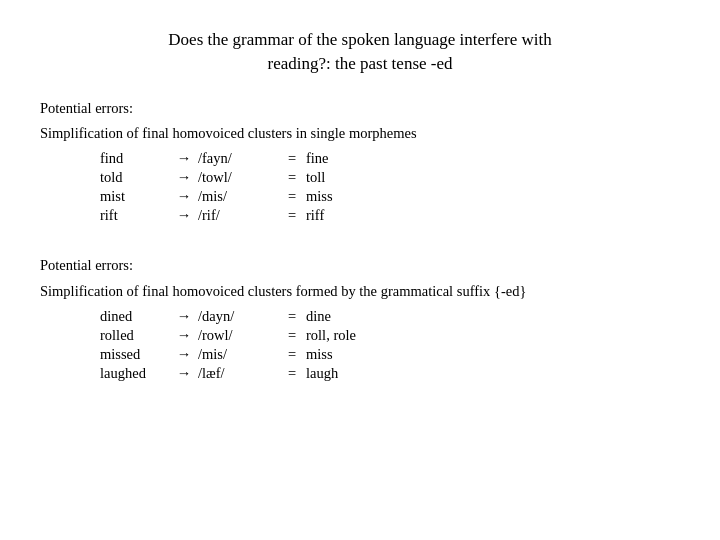 This screenshot has height=540, width=720. I want to click on phonetic-cell: /dayn/, so click(238, 316).